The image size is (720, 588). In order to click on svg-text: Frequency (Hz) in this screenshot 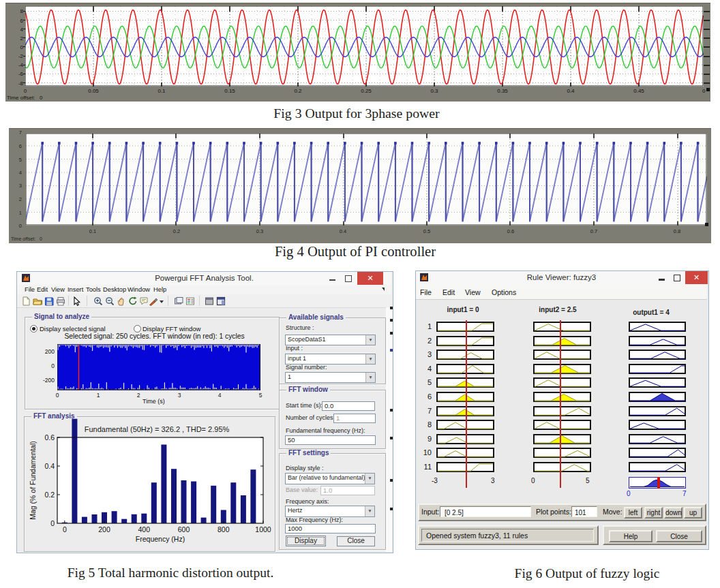, I will do `click(160, 539)`.